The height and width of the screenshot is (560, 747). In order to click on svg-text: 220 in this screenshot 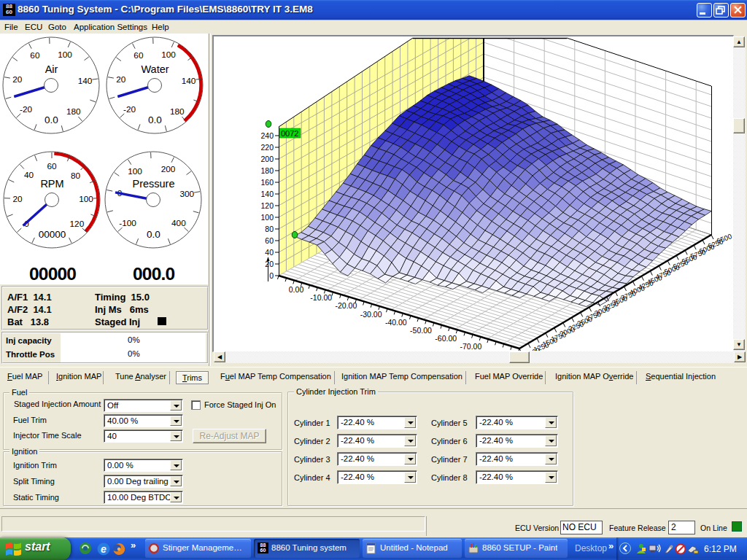, I will do `click(267, 147)`.